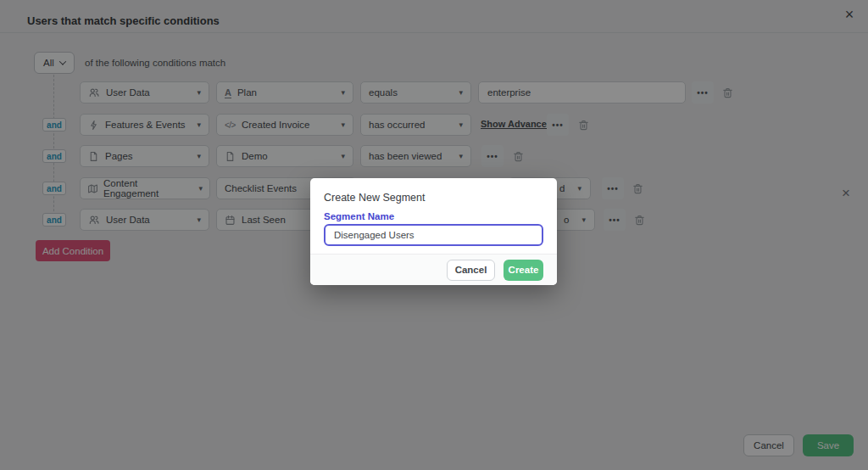 The width and height of the screenshot is (868, 470). What do you see at coordinates (524, 270) in the screenshot?
I see `modal-create-button: Create` at bounding box center [524, 270].